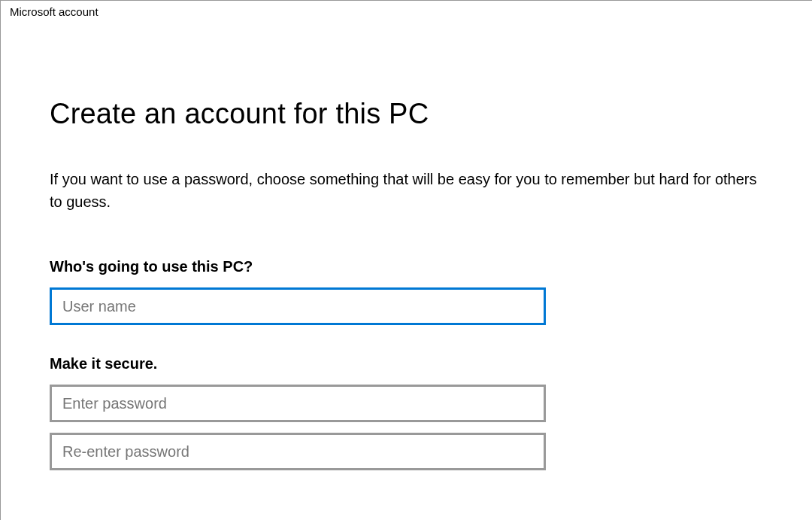 The height and width of the screenshot is (520, 812). I want to click on page-description: If you want to use a password, choose so…, so click(408, 190).